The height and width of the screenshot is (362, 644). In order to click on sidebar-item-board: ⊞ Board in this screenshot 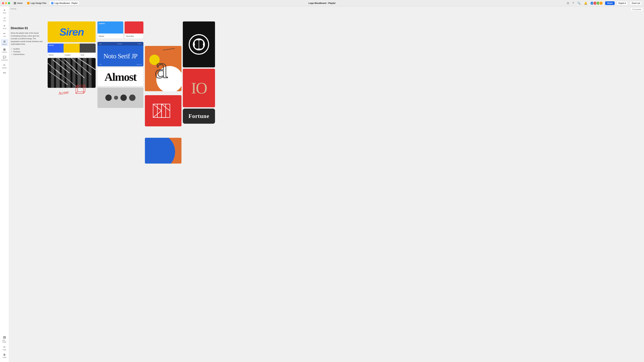, I will do `click(4, 42)`.